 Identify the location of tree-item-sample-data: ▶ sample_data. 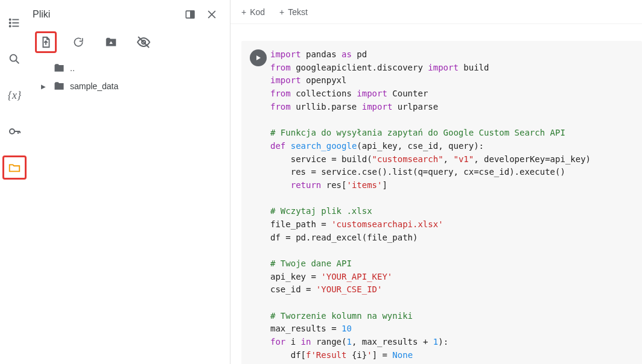
(133, 86).